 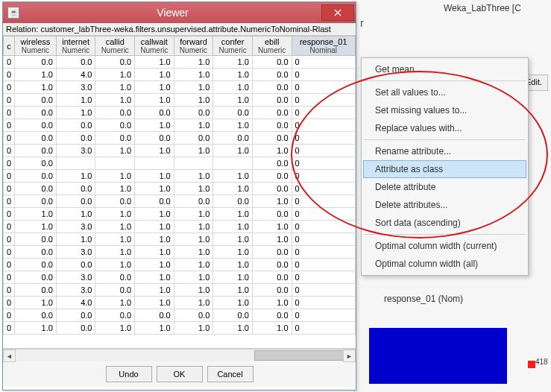 I want to click on table-row: 01.03.01.01.01.01.01.00, so click(x=180, y=227).